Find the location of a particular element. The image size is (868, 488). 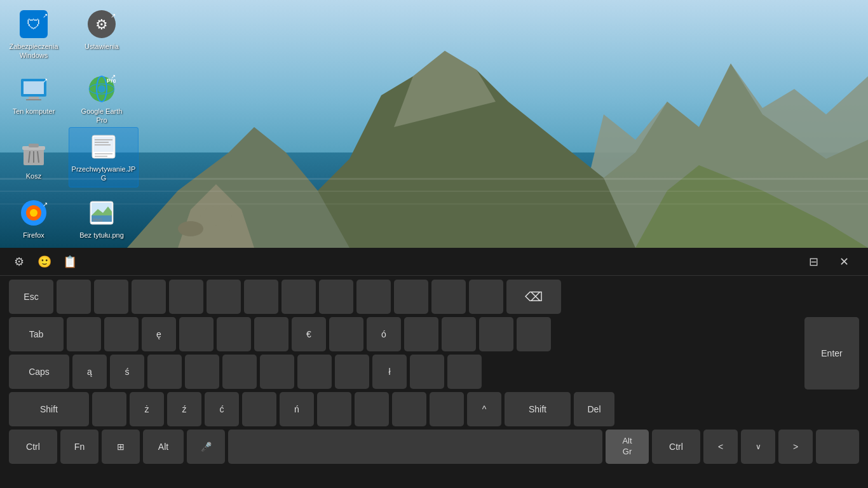

key-f1 is located at coordinates (74, 297).